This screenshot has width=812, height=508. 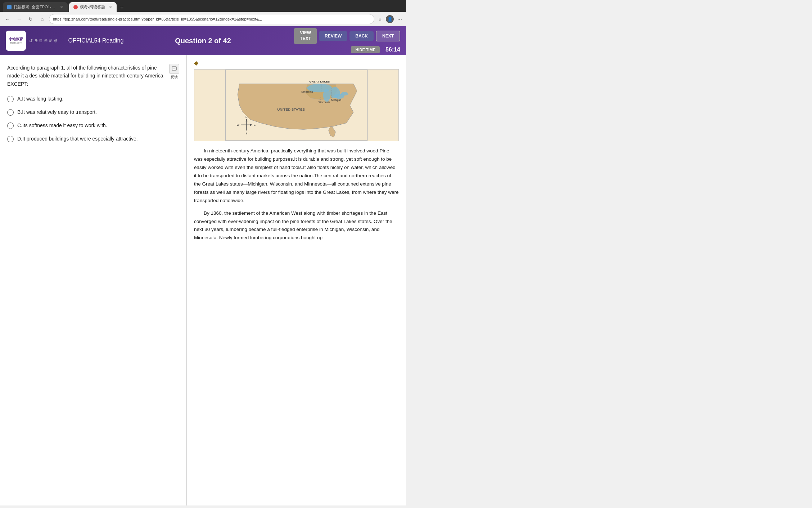 I want to click on nav-bar: ← → ↻ ⌂ https://top.zhan.com/toefl/read/…, so click(x=203, y=19).